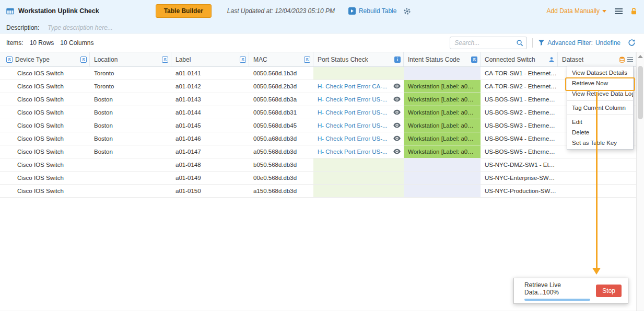 The height and width of the screenshot is (318, 644). I want to click on table-row: Cisco IOS SwitchTorontoa01-01420050.568d…, so click(318, 87).